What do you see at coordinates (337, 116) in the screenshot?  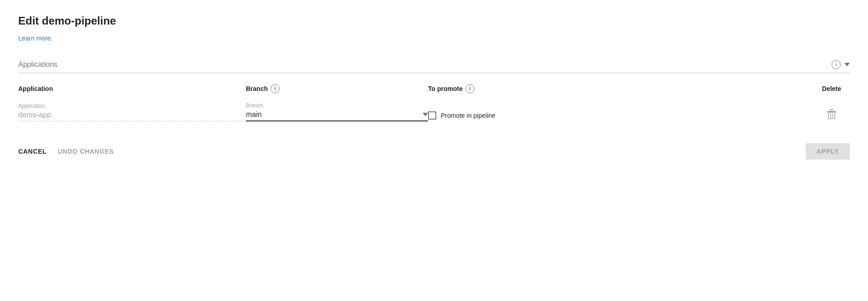 I see `branch-select: main` at bounding box center [337, 116].